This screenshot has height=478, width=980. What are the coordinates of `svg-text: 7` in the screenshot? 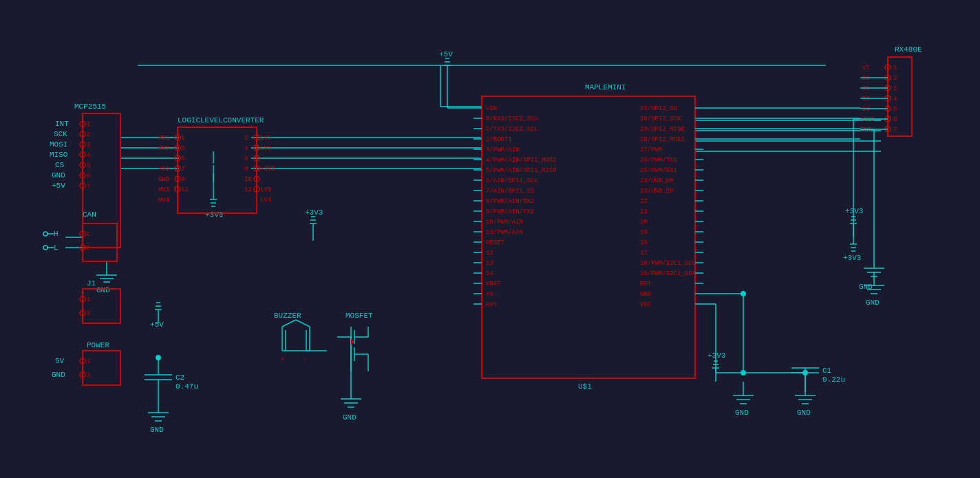 It's located at (895, 130).